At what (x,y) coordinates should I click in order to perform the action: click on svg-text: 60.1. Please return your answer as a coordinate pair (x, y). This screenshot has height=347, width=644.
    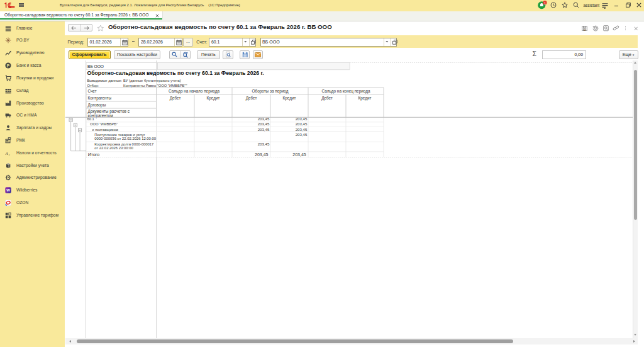
    Looking at the image, I should click on (91, 119).